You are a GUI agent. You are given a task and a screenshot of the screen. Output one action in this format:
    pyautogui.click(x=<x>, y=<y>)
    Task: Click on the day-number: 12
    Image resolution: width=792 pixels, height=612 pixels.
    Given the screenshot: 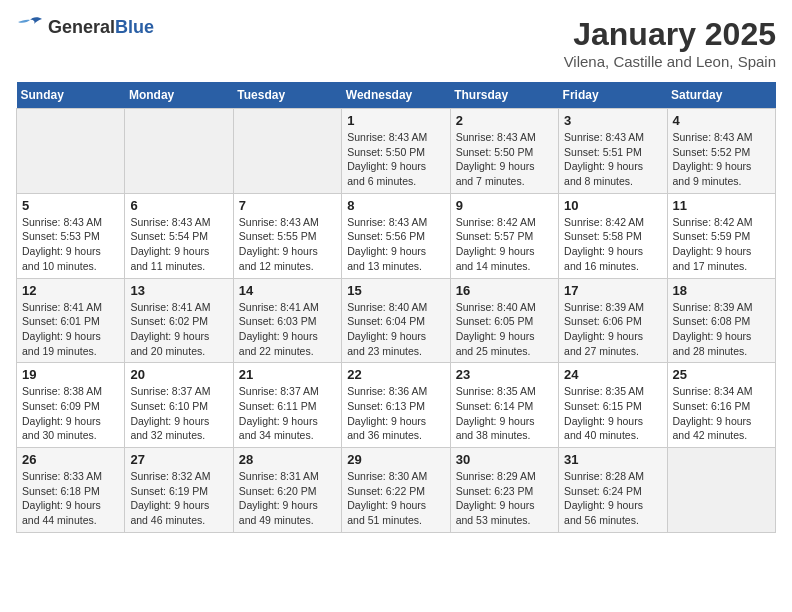 What is the action you would take?
    pyautogui.click(x=70, y=290)
    